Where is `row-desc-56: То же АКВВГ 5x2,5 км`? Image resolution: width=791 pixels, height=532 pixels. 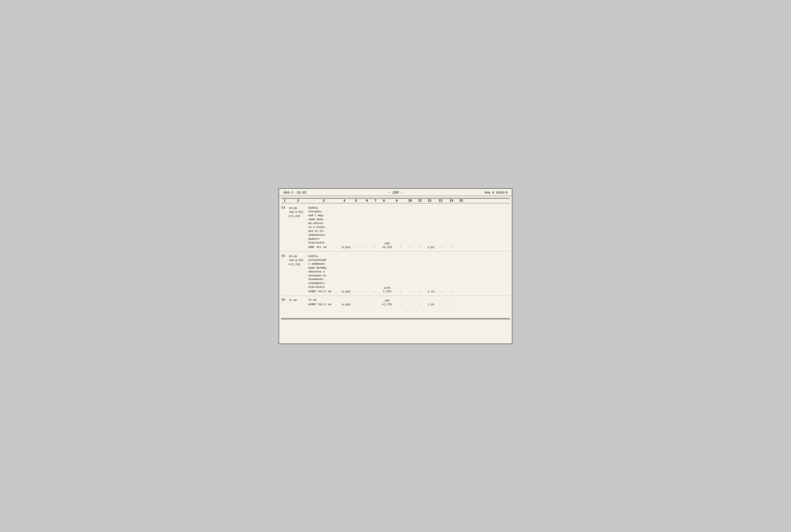
row-desc-56: То же АКВВГ 5x2,5 км is located at coordinates (324, 302).